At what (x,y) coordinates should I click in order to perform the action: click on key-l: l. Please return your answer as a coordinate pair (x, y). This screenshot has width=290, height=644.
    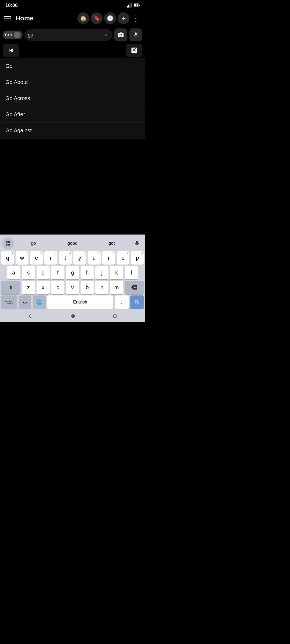
    Looking at the image, I should click on (131, 273).